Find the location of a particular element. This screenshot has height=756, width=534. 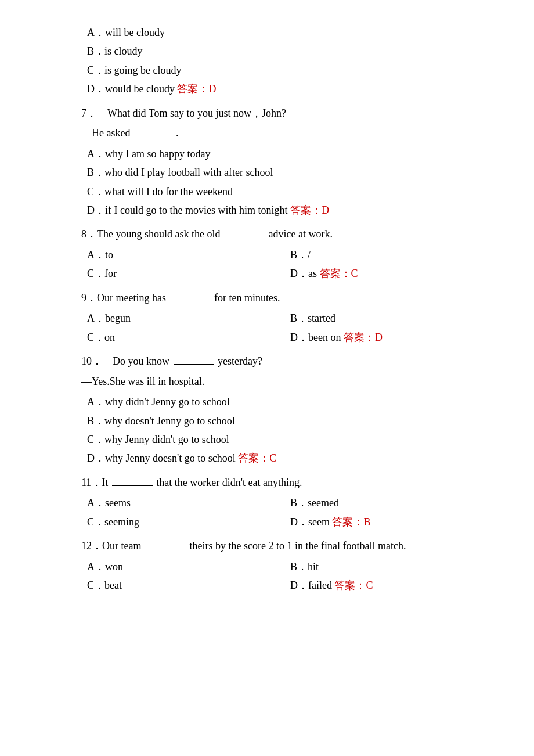

q12-option-c: C．beat is located at coordinates (183, 585).